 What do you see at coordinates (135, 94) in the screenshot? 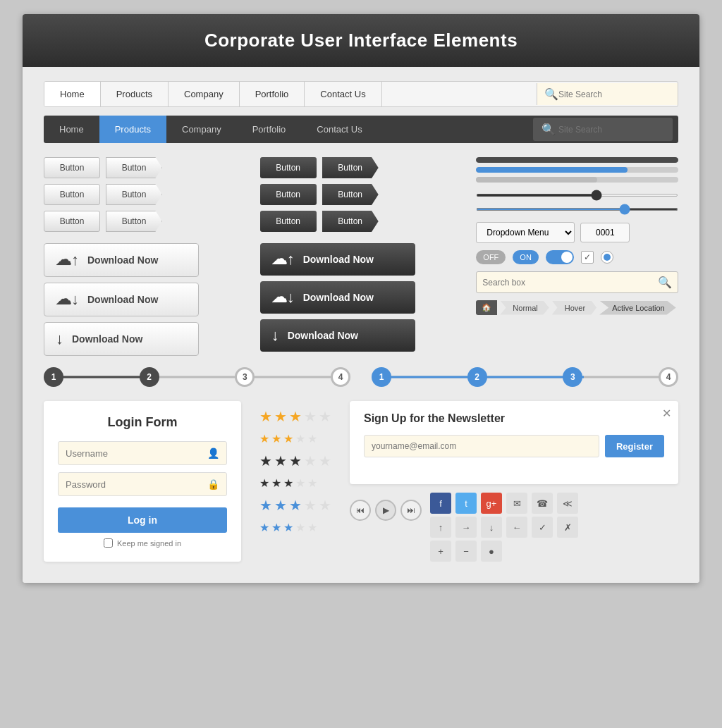
I see `nav-light-item-products: Products` at bounding box center [135, 94].